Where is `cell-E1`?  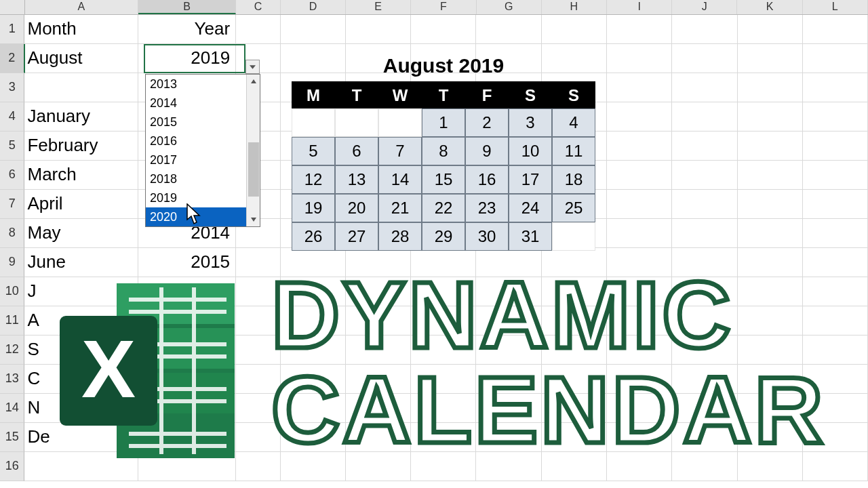 cell-E1 is located at coordinates (378, 30).